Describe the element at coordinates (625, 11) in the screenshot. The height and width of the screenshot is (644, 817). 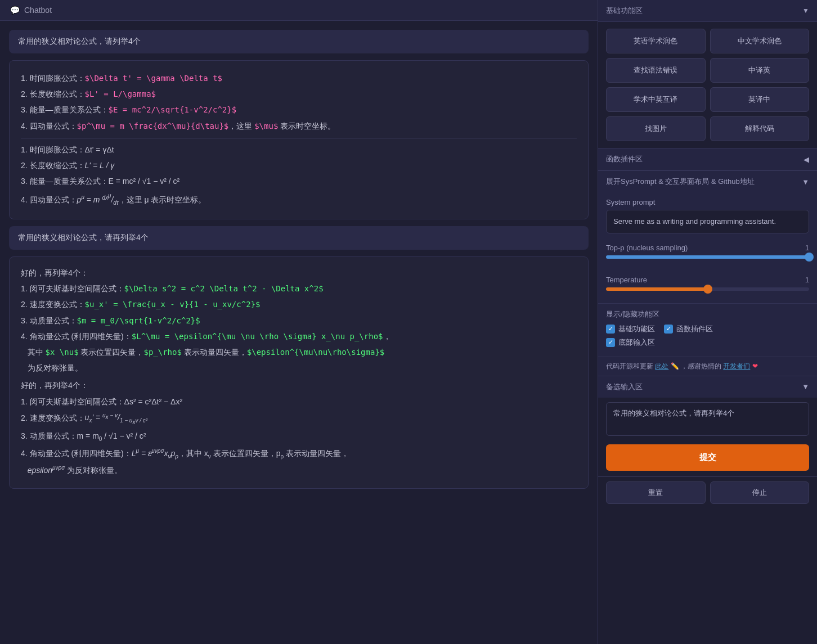
I see `basic-section-label: 基础功能区` at that location.